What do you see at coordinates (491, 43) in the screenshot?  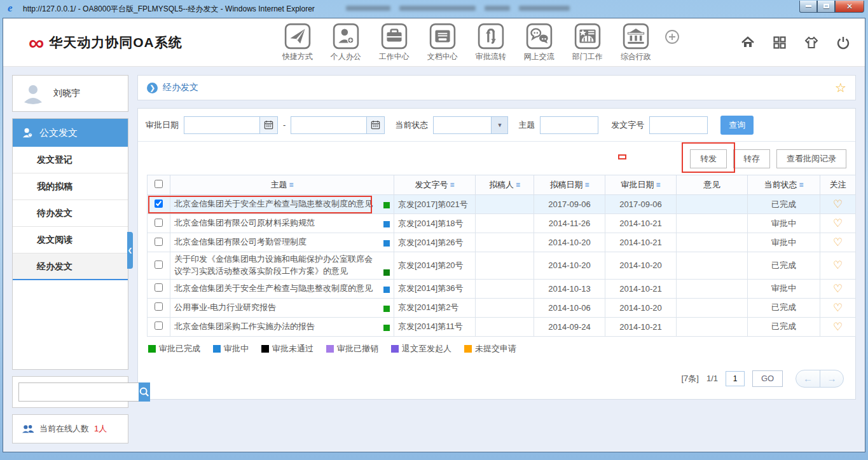 I see `nav-item-approval-flow: 审批流转` at bounding box center [491, 43].